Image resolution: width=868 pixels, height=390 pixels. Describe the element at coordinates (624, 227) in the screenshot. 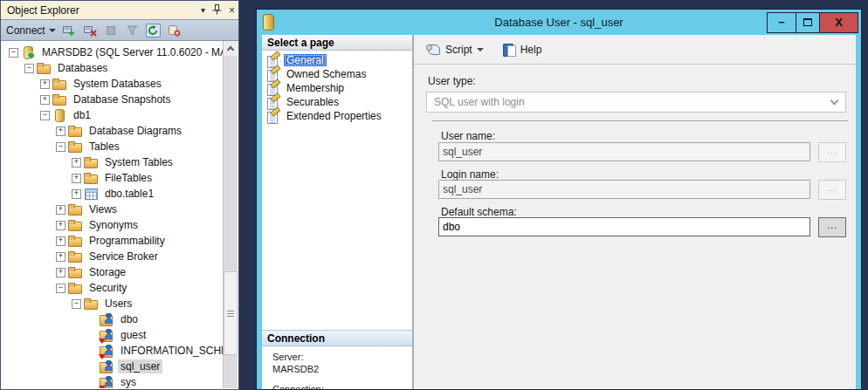

I see `default-schema-input: dbo` at that location.